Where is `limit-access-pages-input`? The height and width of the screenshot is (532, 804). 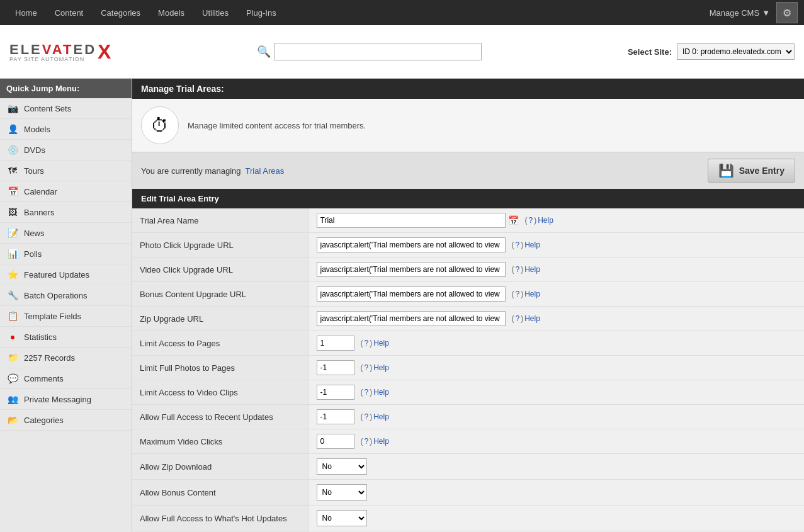 limit-access-pages-input is located at coordinates (336, 343).